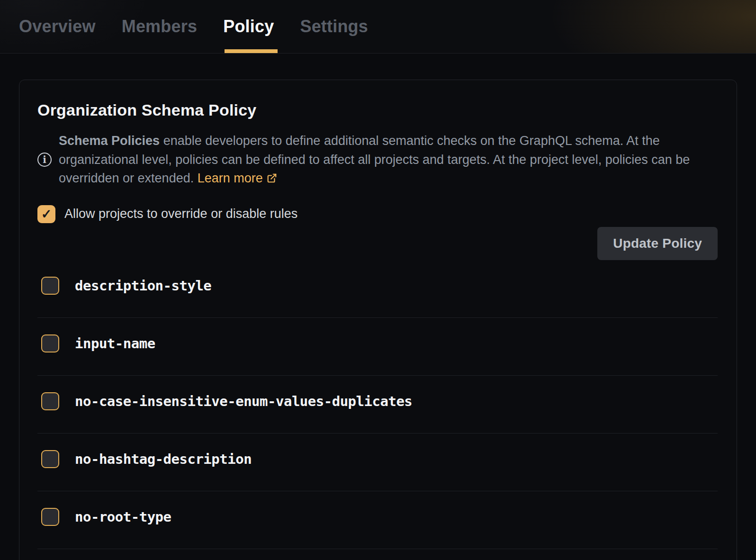 The width and height of the screenshot is (756, 560). I want to click on rule-row: input-name, so click(378, 347).